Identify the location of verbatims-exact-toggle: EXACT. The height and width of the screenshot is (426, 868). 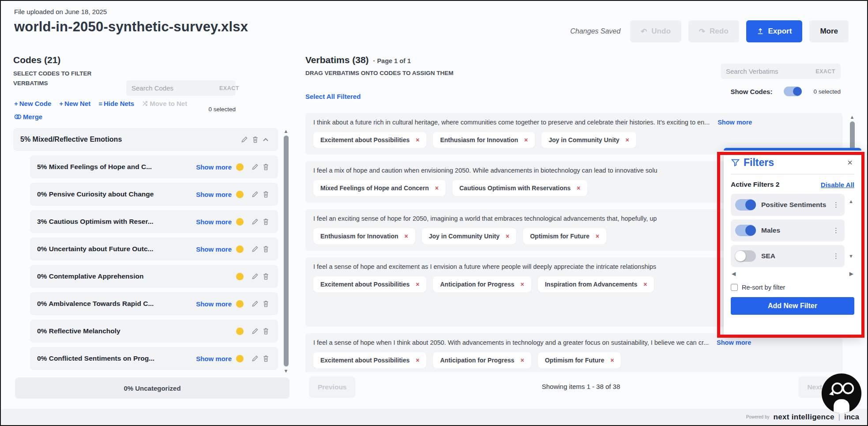
(825, 72).